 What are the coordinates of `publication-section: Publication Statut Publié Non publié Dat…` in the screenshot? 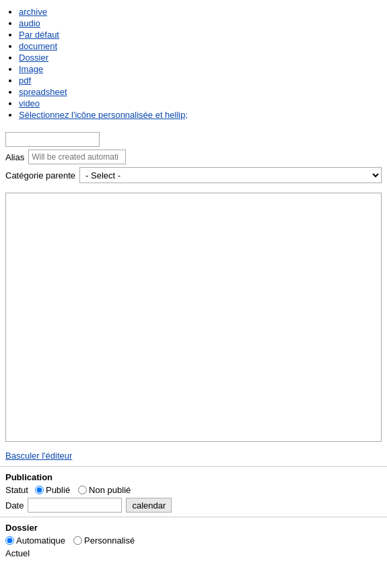 It's located at (194, 492).